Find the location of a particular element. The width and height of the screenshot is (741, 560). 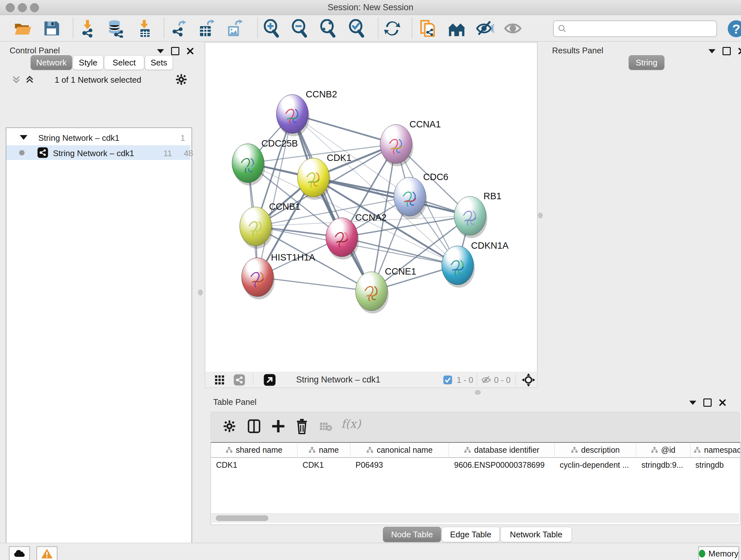

open-in-window-icon is located at coordinates (270, 380).